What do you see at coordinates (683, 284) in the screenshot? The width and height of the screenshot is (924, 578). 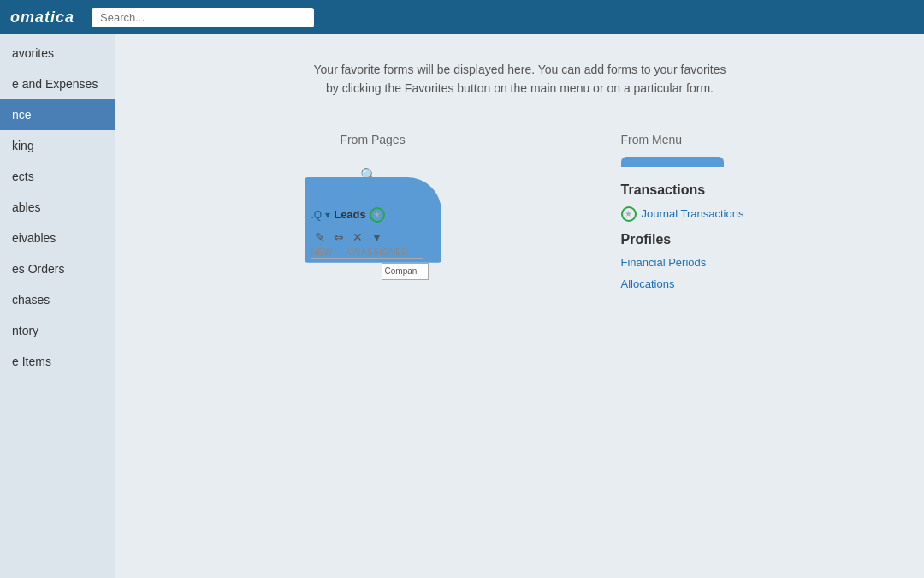 I see `allocations-link: Allocations` at bounding box center [683, 284].